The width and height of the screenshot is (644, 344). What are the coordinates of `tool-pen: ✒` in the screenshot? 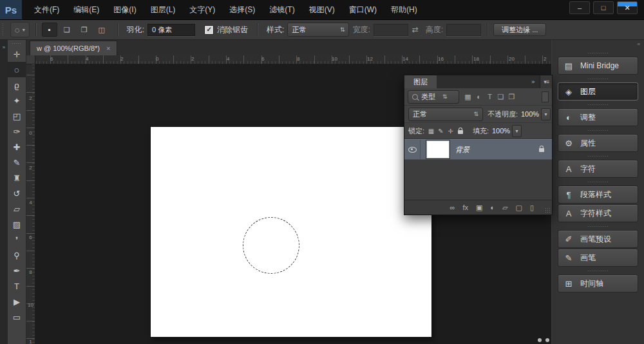 It's located at (17, 271).